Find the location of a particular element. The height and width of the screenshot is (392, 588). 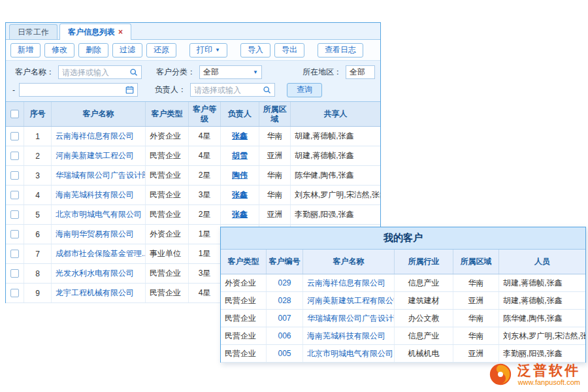

row-seq: 1 is located at coordinates (38, 136).